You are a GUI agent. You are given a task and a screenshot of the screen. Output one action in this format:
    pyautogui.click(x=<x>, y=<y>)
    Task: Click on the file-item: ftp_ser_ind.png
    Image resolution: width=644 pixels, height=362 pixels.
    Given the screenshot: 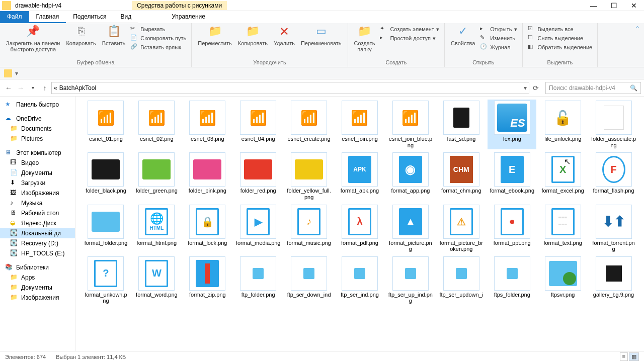 What is the action you would take?
    pyautogui.click(x=360, y=281)
    